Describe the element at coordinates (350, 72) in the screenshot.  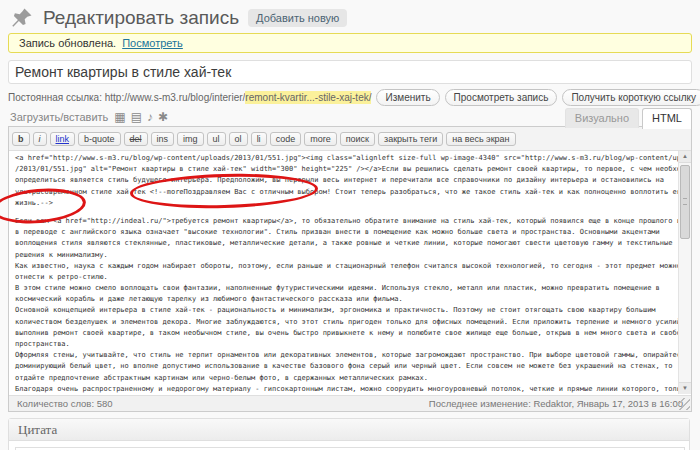
I see `post-title-input` at that location.